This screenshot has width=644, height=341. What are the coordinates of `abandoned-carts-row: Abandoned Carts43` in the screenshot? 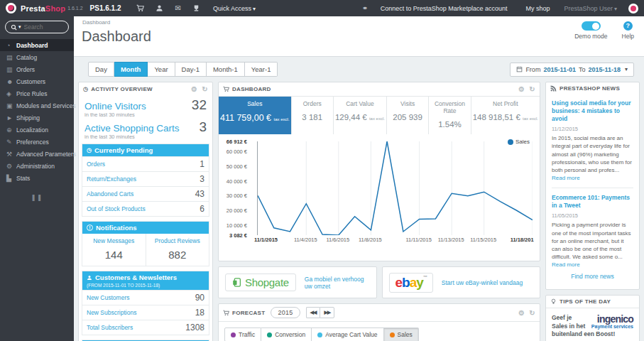 It's located at (146, 193).